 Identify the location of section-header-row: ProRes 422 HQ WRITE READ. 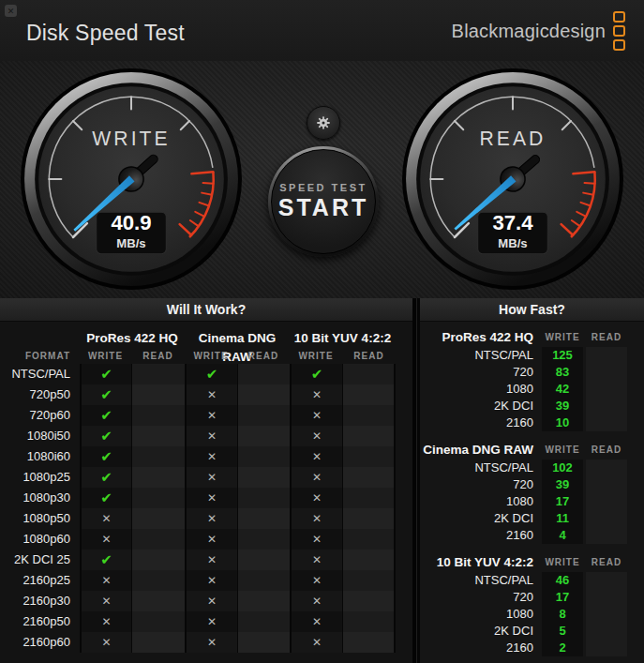
(532, 338).